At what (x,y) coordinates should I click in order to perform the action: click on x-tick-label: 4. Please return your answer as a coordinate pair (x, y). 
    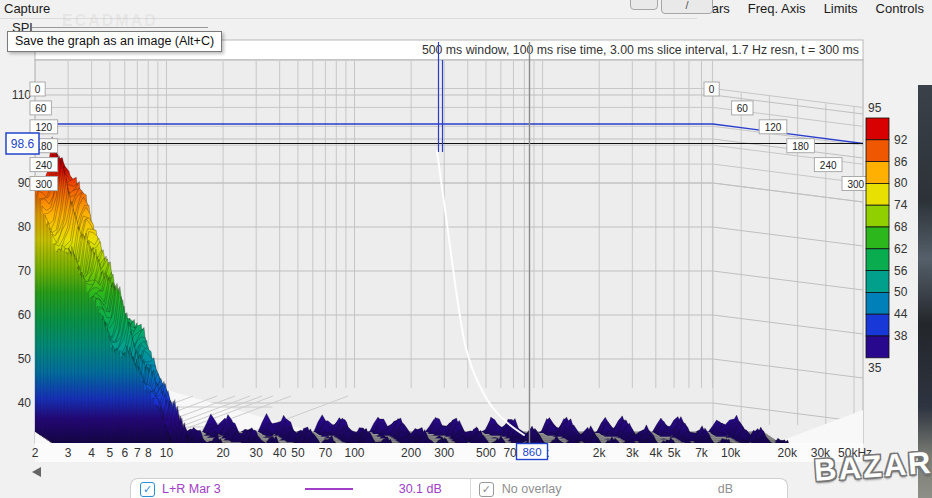
    Looking at the image, I should click on (92, 453).